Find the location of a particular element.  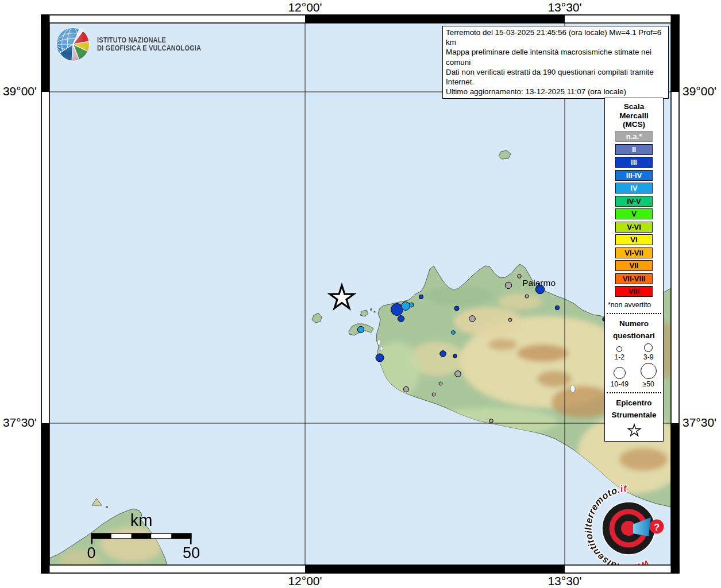

questionnaire-size-item: ≥50 is located at coordinates (649, 376).